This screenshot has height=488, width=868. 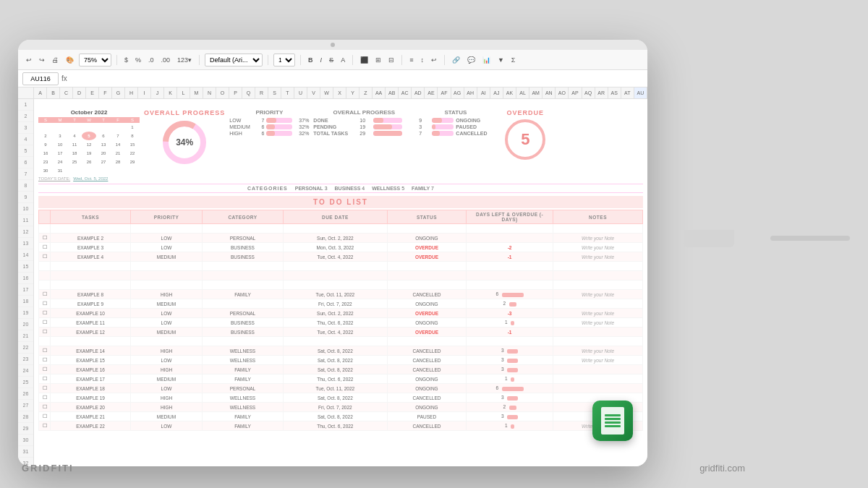 What do you see at coordinates (91, 304) in the screenshot?
I see `cell-task: EXAMPLE 9` at bounding box center [91, 304].